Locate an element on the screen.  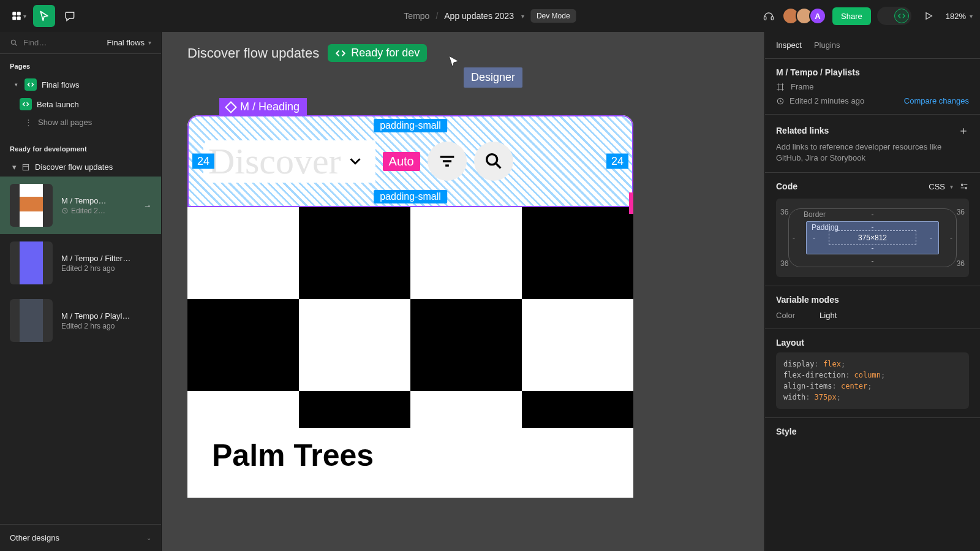
code-icon is located at coordinates (902, 16).